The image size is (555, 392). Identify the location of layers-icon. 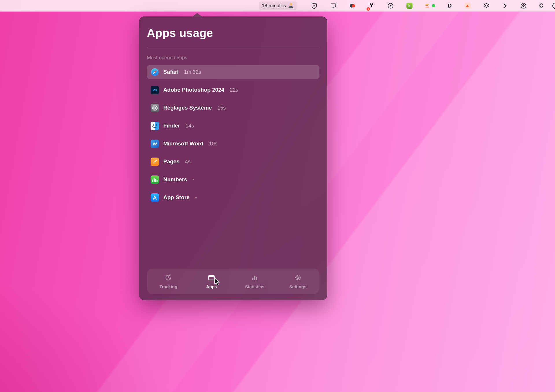
(486, 6).